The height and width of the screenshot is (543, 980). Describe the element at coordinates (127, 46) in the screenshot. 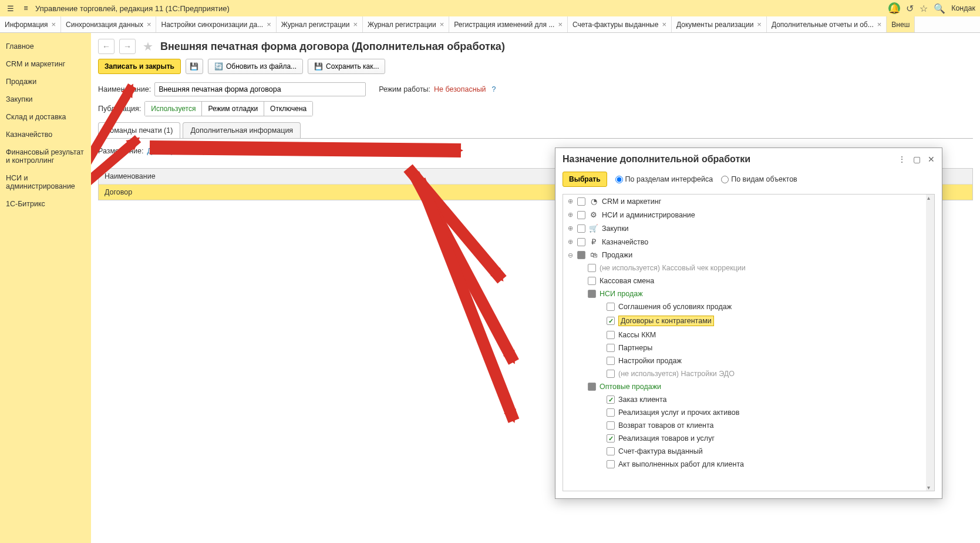

I see `forward-button: →` at that location.